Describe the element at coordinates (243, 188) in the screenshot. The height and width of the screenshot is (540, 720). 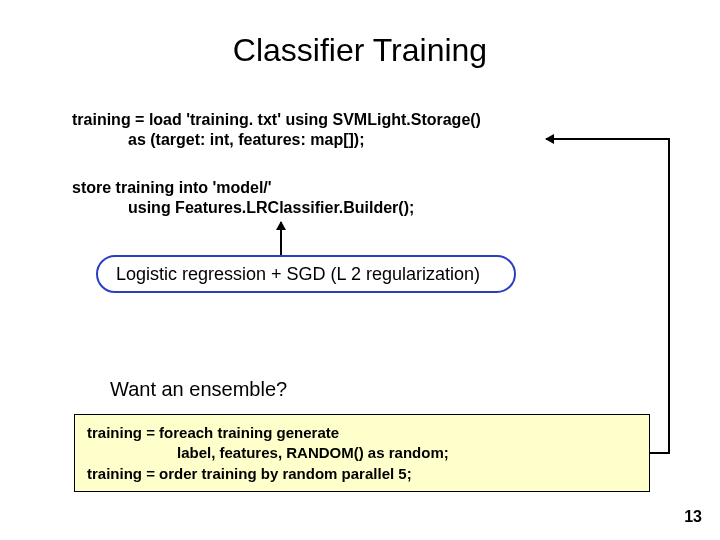
I see `code-line: store training into 'model/'` at that location.